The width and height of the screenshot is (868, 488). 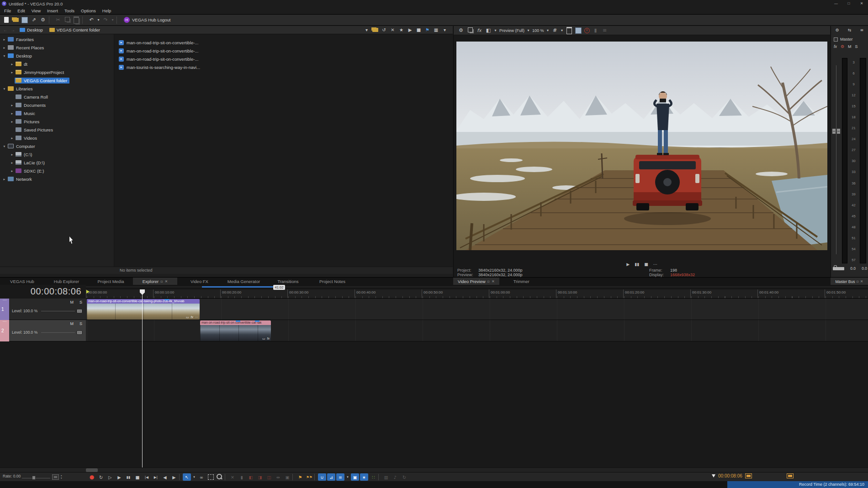 I want to click on track-1-header: 1 M S Level: 100.0 %, so click(x=43, y=310).